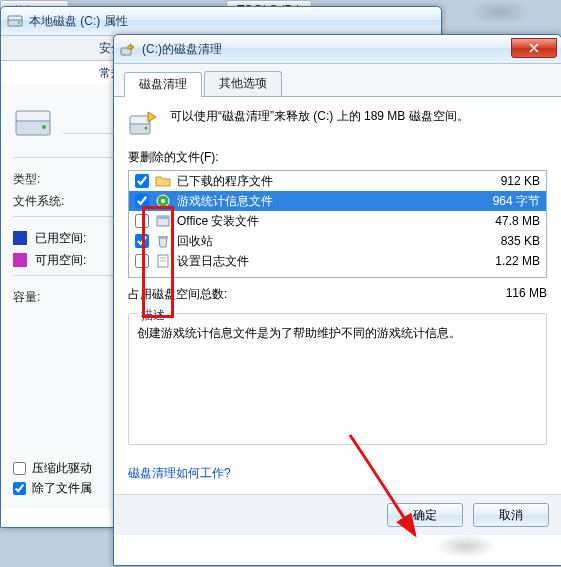 The width and height of the screenshot is (561, 567). Describe the element at coordinates (338, 158) in the screenshot. I see `files-to-delete-label: 要删除的文件(F):` at that location.